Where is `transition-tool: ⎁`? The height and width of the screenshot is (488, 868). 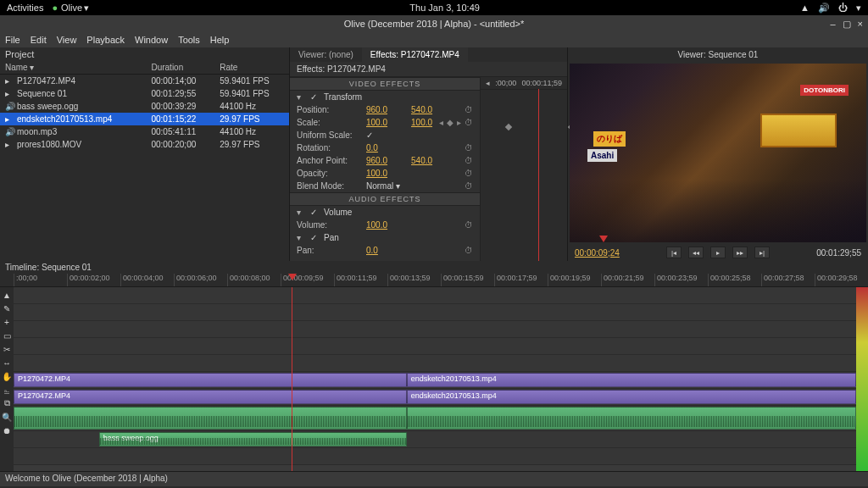
transition-tool: ⎁ is located at coordinates (7, 390).